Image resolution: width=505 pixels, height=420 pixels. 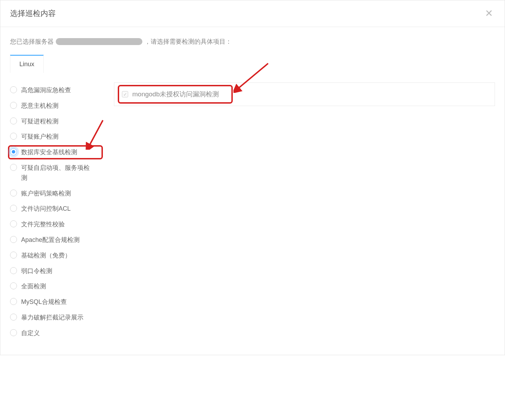 I want to click on radio-label: Apache配置合规检测, so click(x=51, y=240).